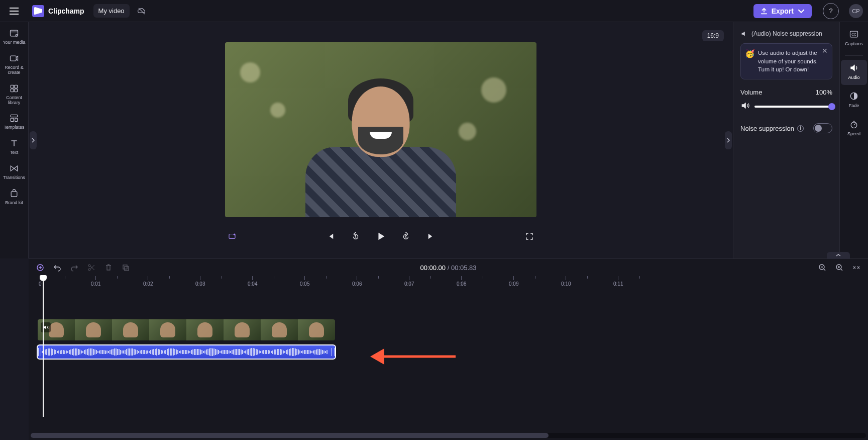  I want to click on skip-forward-button, so click(431, 236).